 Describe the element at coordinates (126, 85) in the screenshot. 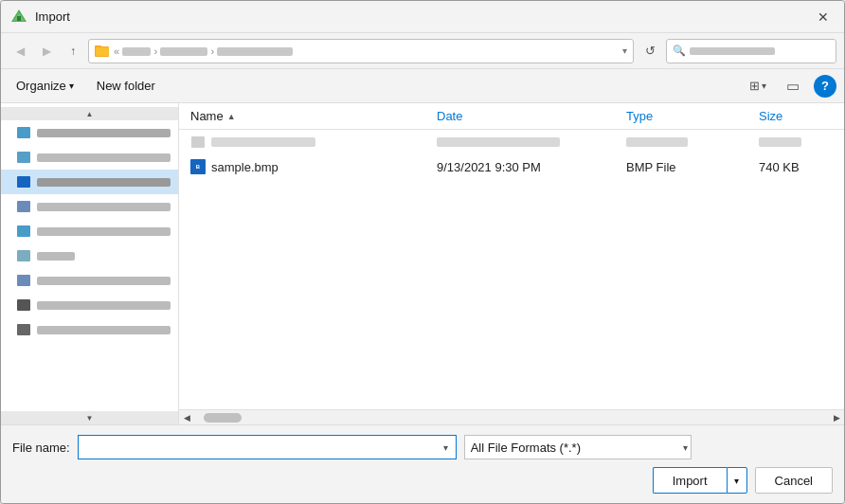

I see `new-folder-button: New folder` at that location.